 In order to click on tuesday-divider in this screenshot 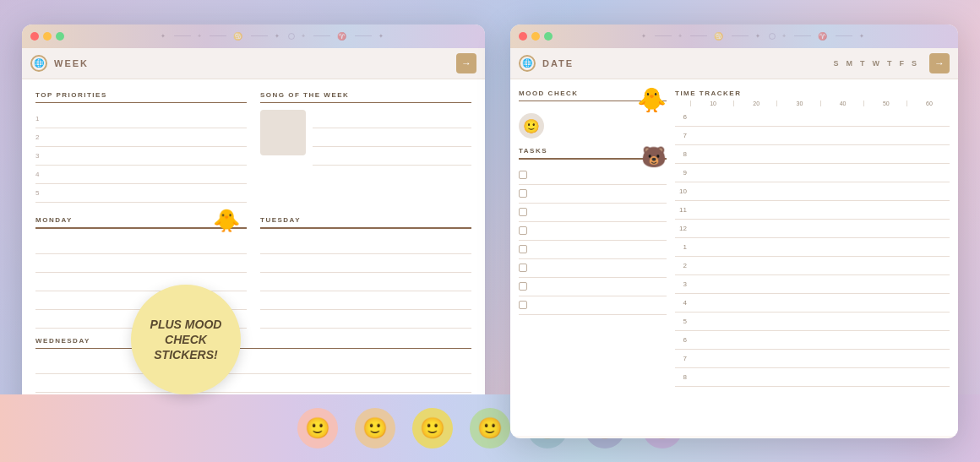, I will do `click(366, 228)`.